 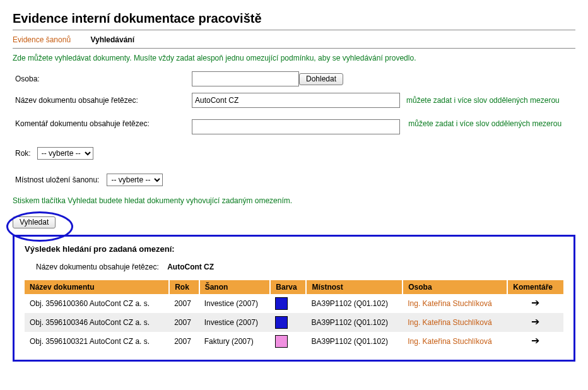 I want to click on table-row: Obj. 3596100321 AutoCont CZ a. s.2007Fak…, so click(x=294, y=341).